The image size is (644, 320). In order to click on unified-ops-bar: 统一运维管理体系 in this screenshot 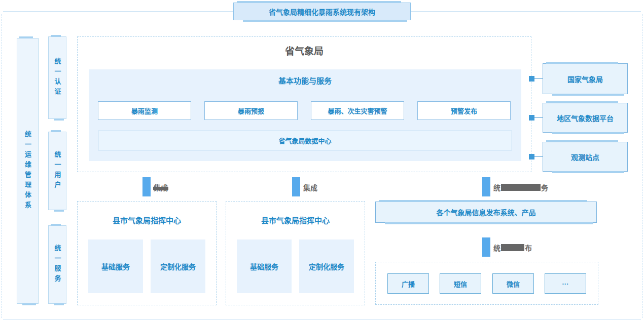, I will do `click(27, 171)`.